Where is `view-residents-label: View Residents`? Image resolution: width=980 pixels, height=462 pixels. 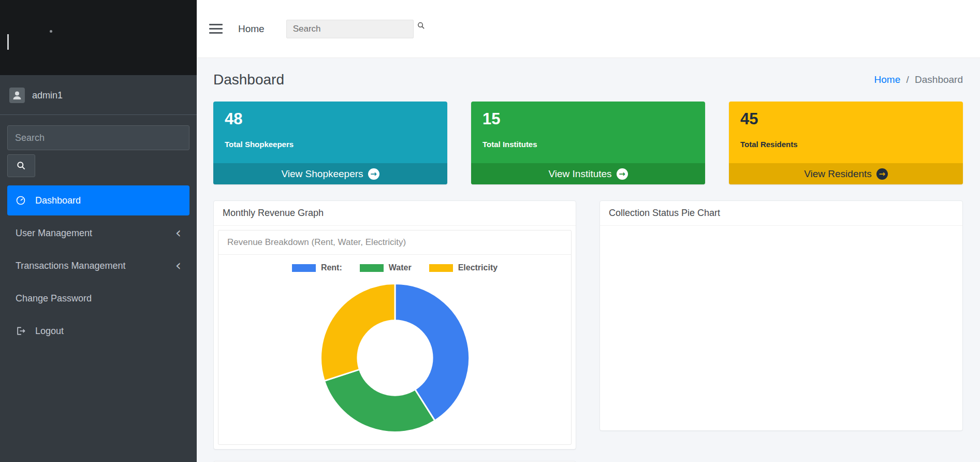 view-residents-label: View Residents is located at coordinates (838, 174).